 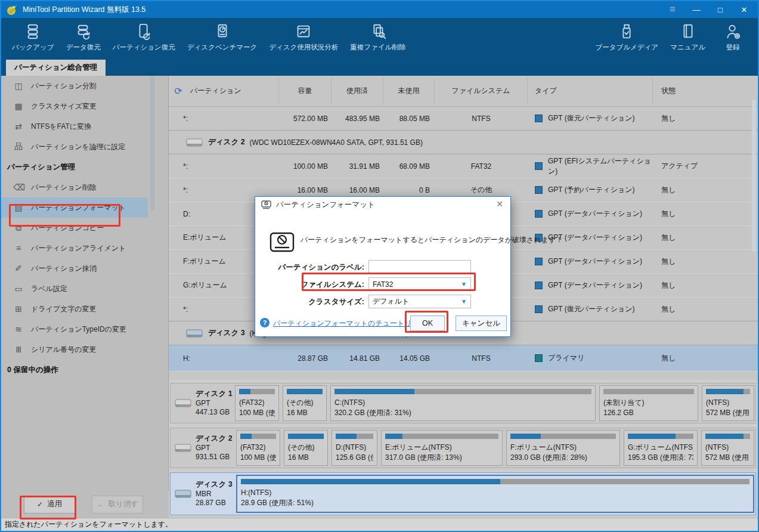 What do you see at coordinates (661, 448) in the screenshot?
I see `disk2-block-g: G:ボリューム(NTFS)195.3 GB (使用済: 73%)` at bounding box center [661, 448].